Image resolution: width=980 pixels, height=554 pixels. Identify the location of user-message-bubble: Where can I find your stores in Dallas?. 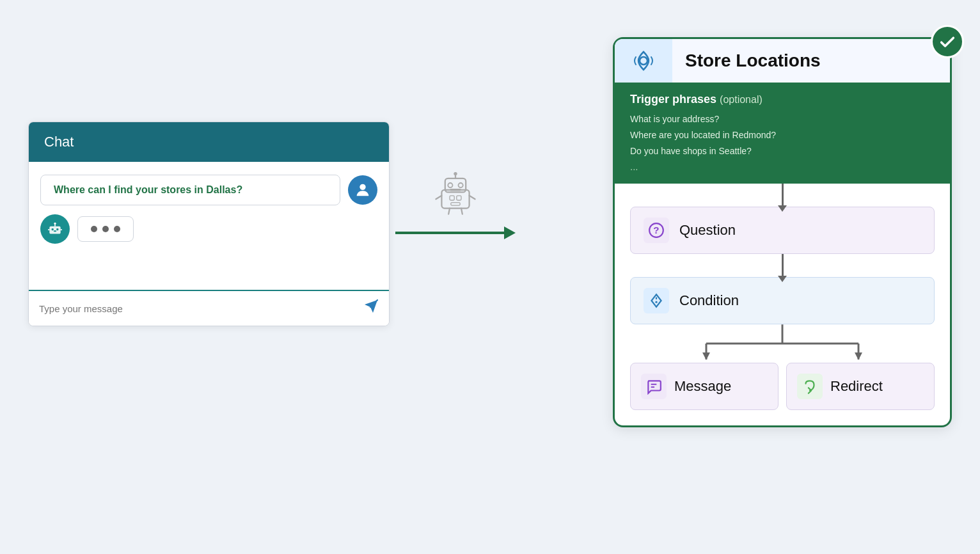
(191, 190).